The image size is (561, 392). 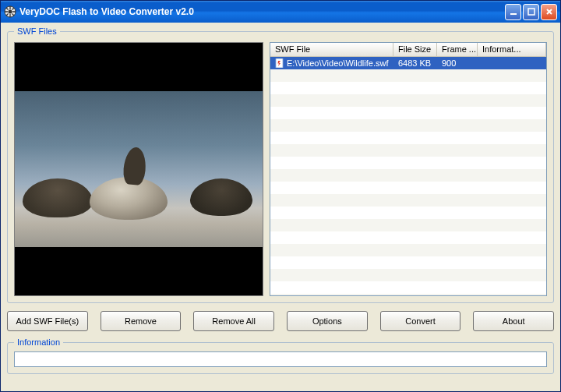 What do you see at coordinates (415, 50) in the screenshot?
I see `column-header-size: File Size` at bounding box center [415, 50].